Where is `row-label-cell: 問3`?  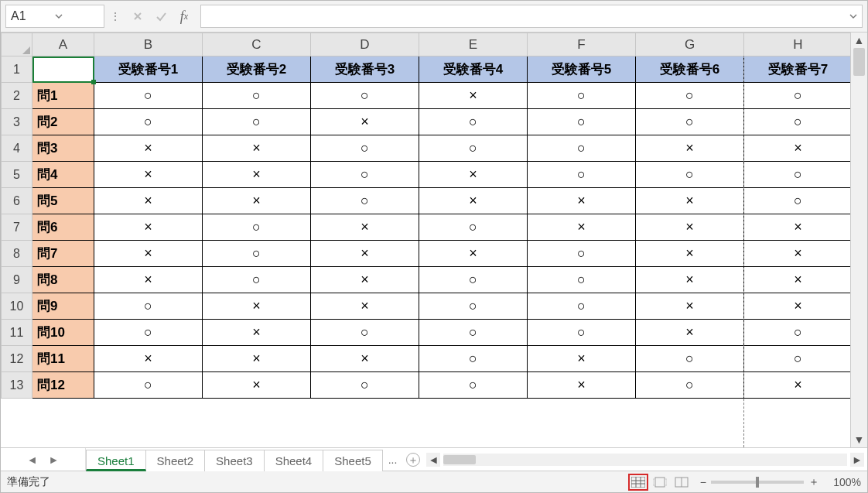
row-label-cell: 問3 is located at coordinates (63, 149).